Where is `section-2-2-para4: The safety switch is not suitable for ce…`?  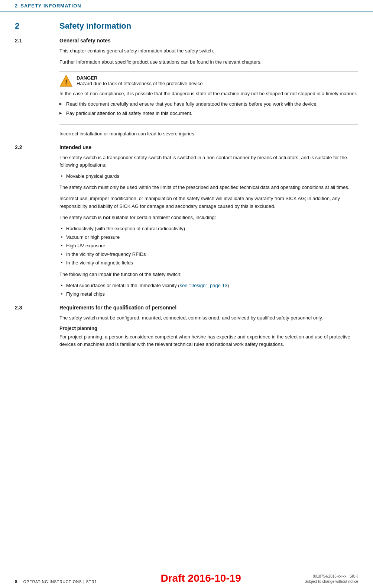
section-2-2-para4: The safety switch is not suitable for ce… is located at coordinates (209, 218).